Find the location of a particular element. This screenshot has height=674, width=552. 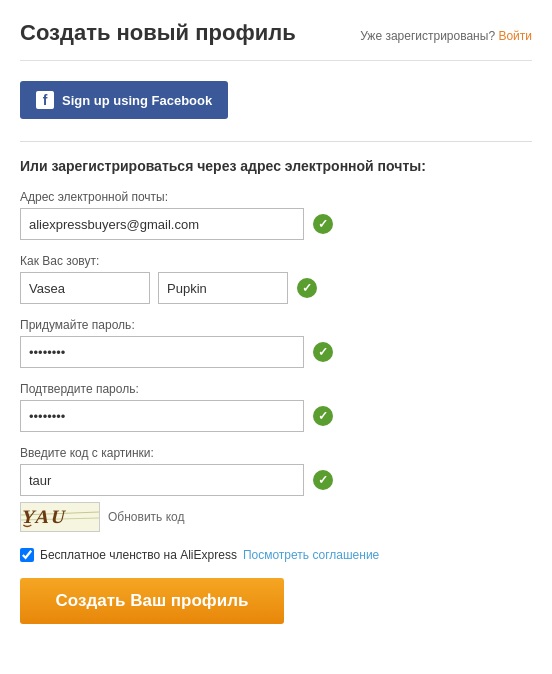

confirm-password-check-icon is located at coordinates (323, 416).